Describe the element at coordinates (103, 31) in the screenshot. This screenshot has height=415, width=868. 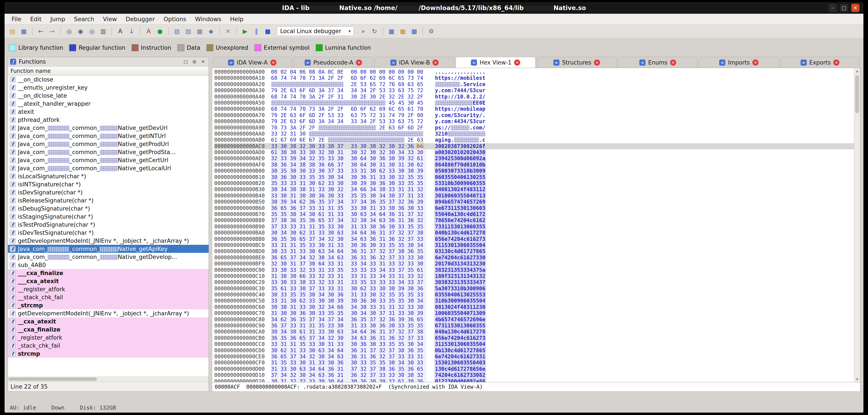
I see `print-icon: ▥` at that location.